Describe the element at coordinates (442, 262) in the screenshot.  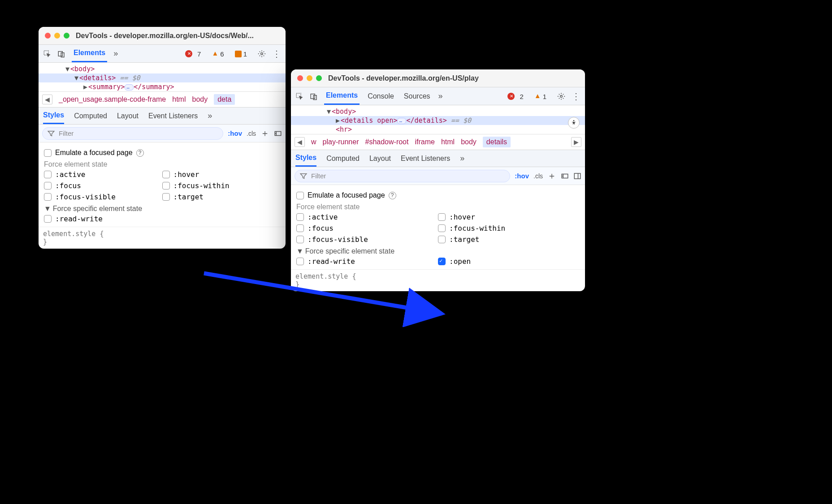
I see `open-checkbox-checked` at that location.